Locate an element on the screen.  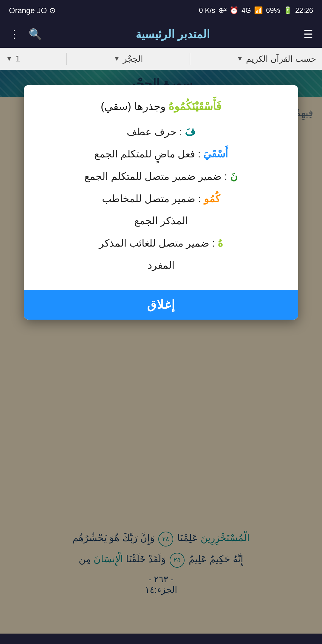
surah-name-label: الحِجْر is located at coordinates (133, 59).